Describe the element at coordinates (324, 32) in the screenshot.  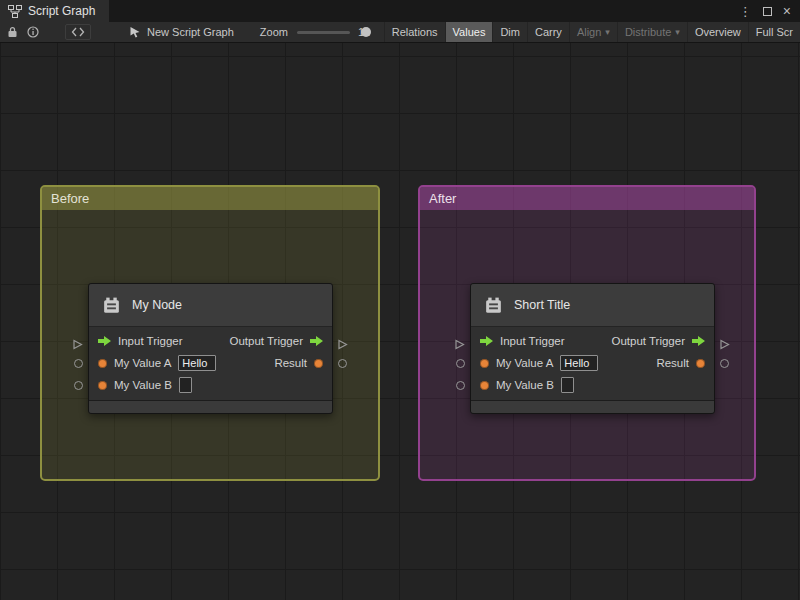
I see `zoom-slider` at that location.